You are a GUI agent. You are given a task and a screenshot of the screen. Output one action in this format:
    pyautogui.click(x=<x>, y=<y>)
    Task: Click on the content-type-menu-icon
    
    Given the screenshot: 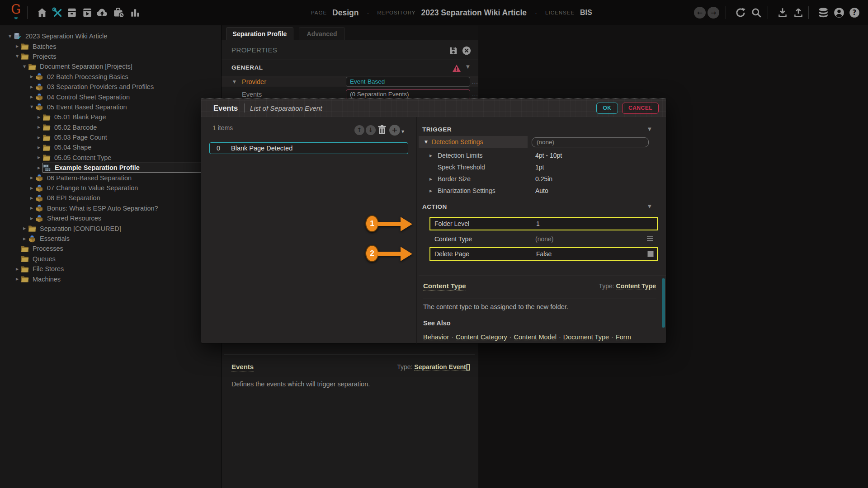 What is the action you would take?
    pyautogui.click(x=650, y=239)
    